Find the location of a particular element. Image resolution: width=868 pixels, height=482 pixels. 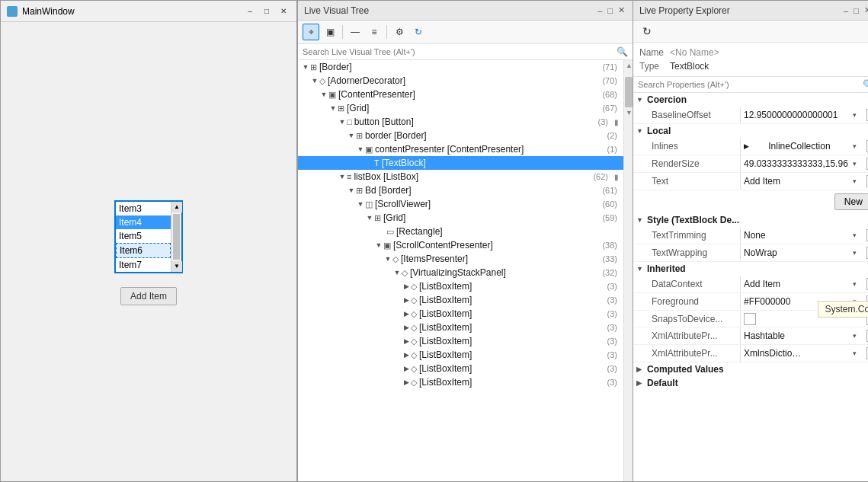

live-tree-close-button: ✕ is located at coordinates (622, 11).